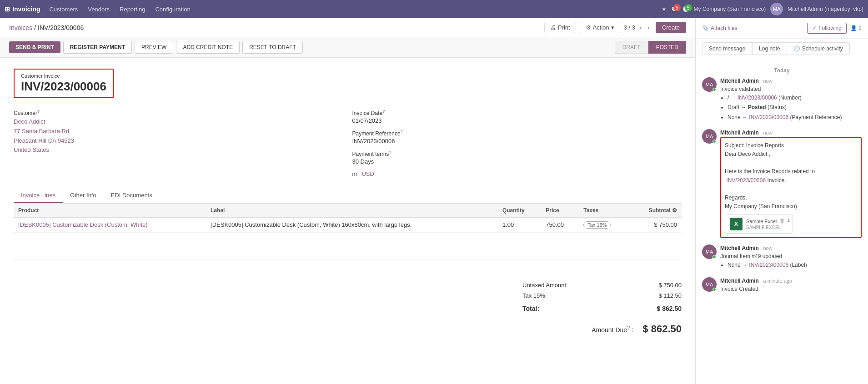 The width and height of the screenshot is (868, 384). I want to click on msg-time-4: a minute ago, so click(778, 281).